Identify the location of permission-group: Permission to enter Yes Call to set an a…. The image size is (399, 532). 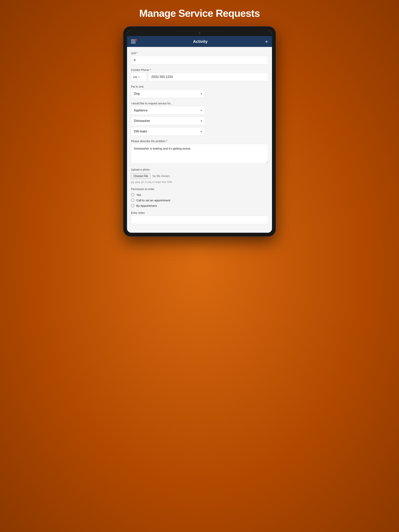
(200, 197).